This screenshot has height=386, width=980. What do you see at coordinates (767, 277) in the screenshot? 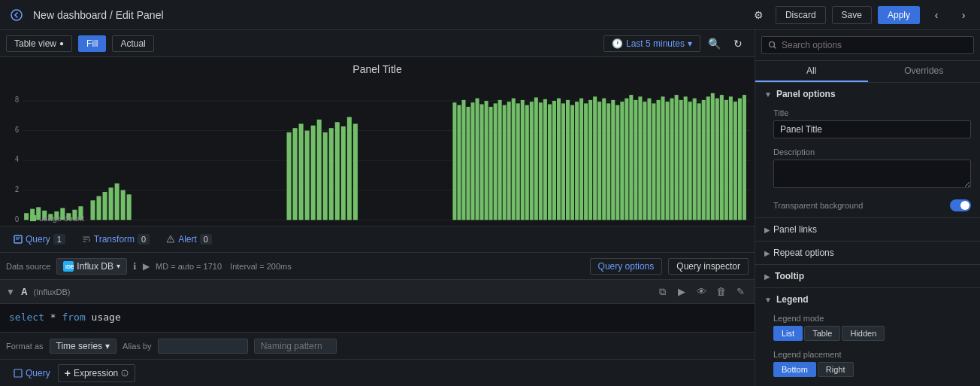
I see `tooltip-chevron-icon: ▶` at bounding box center [767, 277].